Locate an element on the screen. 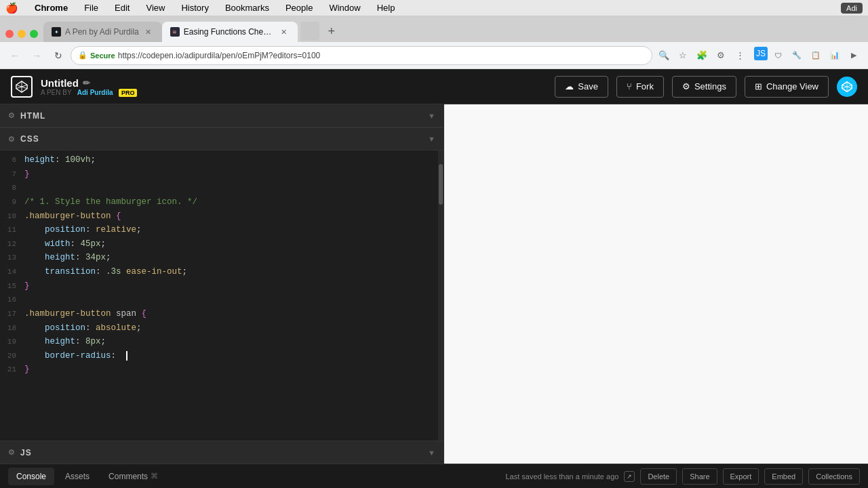 This screenshot has height=488, width=868. line-number: 14 is located at coordinates (12, 272).